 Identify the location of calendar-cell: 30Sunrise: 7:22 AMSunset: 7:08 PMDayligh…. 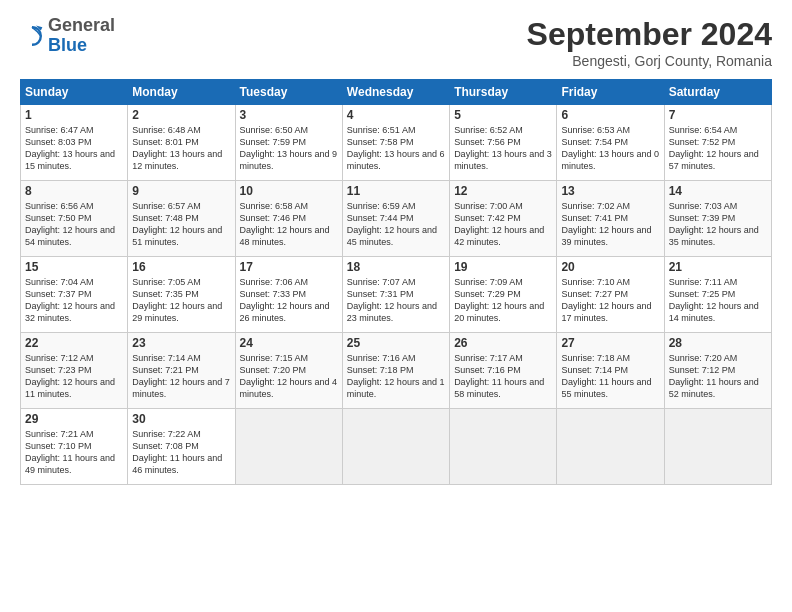
(182, 447).